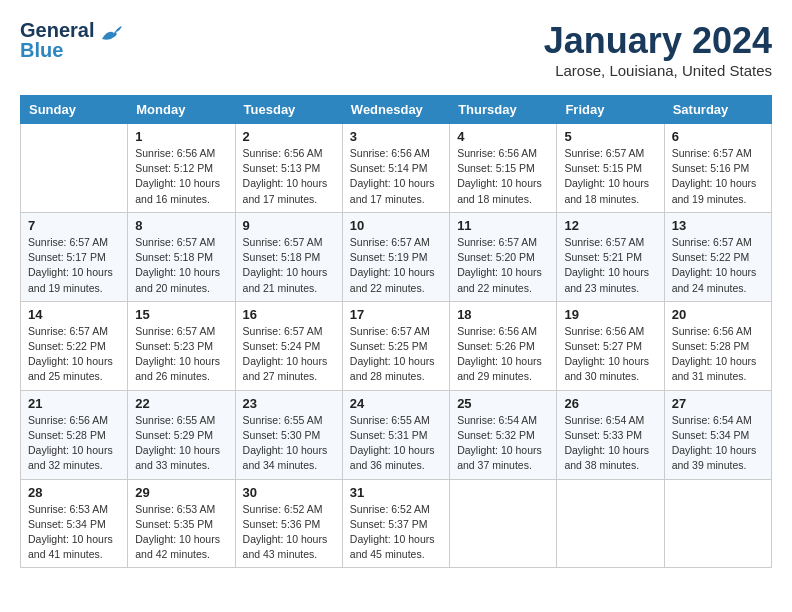 This screenshot has width=792, height=612. What do you see at coordinates (182, 434) in the screenshot?
I see `calendar-cell: 22Sunrise: 6:55 AM Sunset: 5:29 PM Dayli…` at bounding box center [182, 434].